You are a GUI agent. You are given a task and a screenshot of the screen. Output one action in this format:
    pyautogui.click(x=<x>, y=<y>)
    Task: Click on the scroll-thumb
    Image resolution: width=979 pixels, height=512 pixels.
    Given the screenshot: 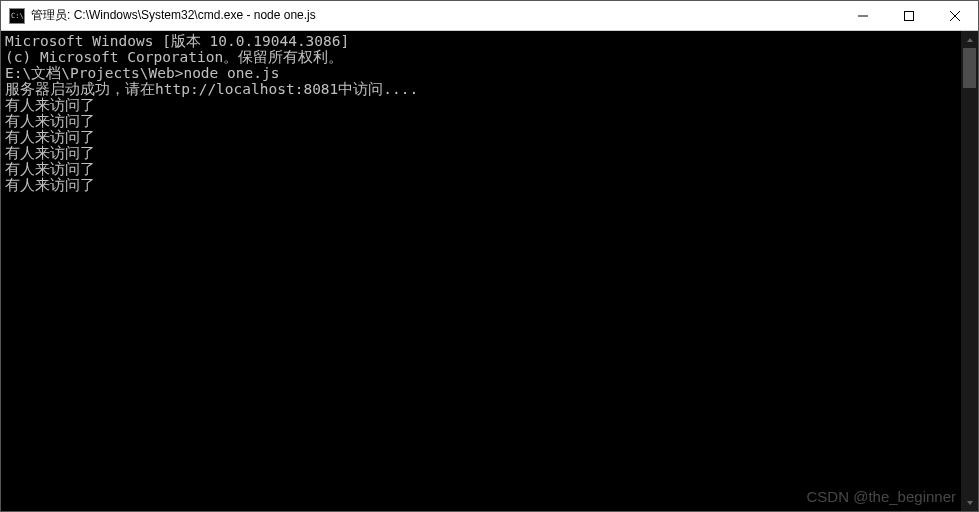 What is the action you would take?
    pyautogui.click(x=970, y=68)
    